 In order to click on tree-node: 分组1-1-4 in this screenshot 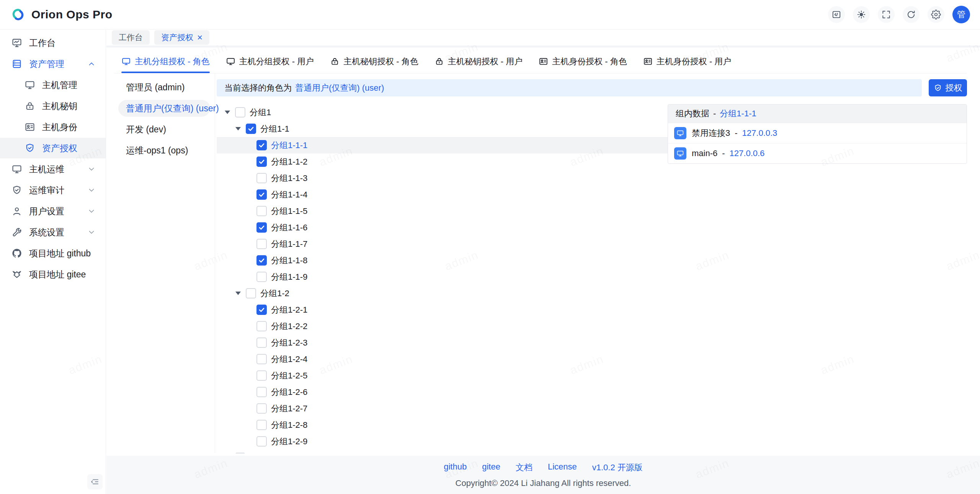, I will do `click(442, 194)`.